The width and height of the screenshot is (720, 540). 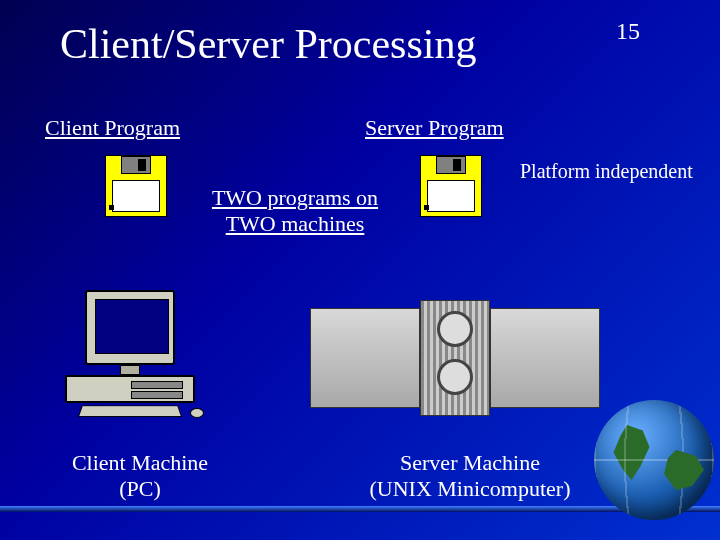 I want to click on server-machine-line1: Server Machine, so click(x=470, y=462).